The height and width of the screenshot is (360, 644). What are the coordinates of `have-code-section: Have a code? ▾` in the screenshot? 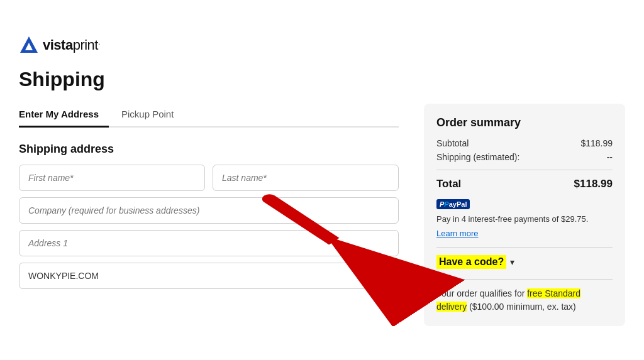 It's located at (525, 262).